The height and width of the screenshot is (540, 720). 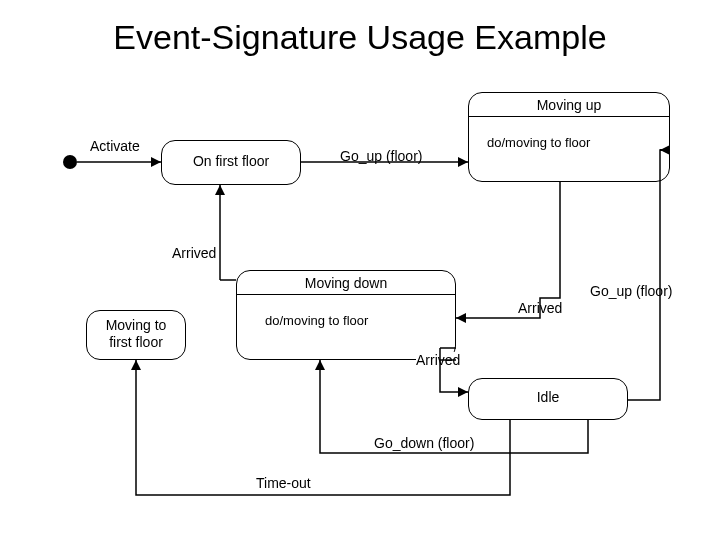 I want to click on label-arrived-2: Arrived, so click(x=540, y=308).